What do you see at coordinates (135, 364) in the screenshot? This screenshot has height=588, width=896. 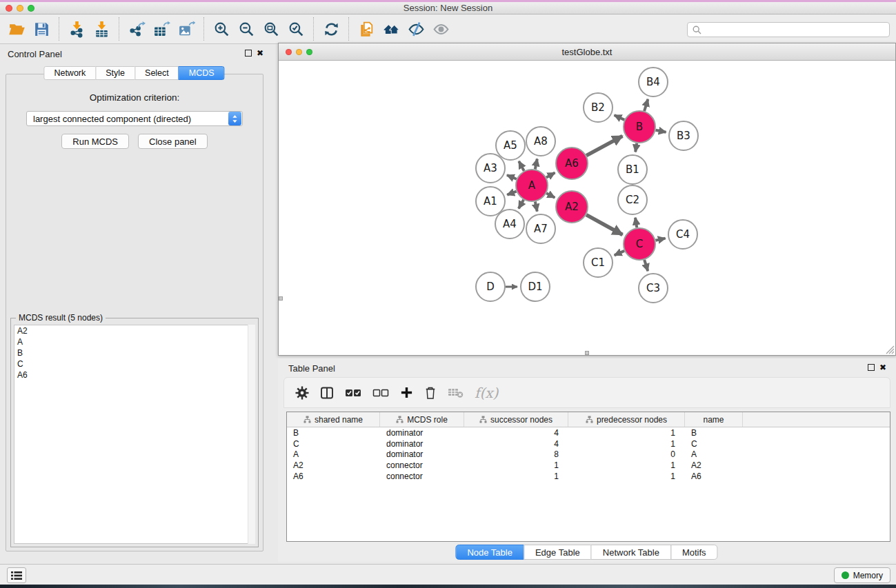 I see `mcds-result-item: C` at bounding box center [135, 364].